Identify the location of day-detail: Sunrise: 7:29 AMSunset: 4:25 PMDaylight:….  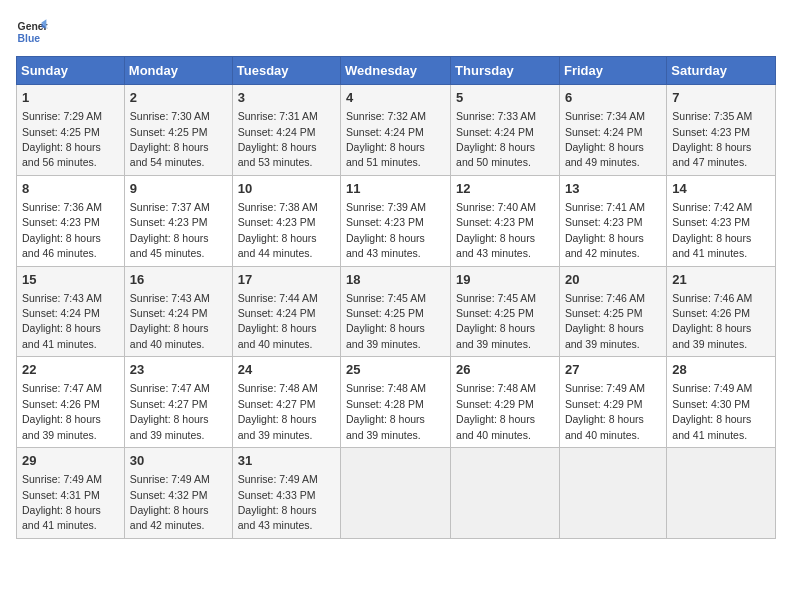
(62, 139).